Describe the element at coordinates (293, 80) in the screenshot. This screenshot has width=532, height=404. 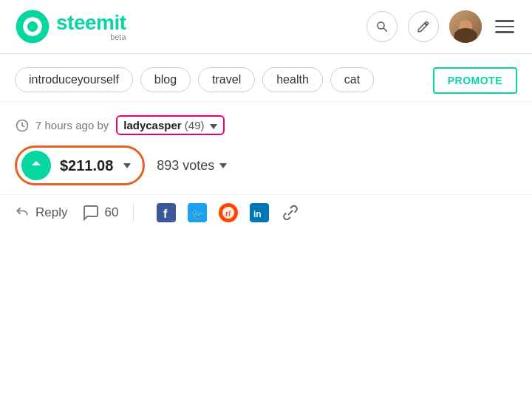
I see `tag-health: health` at that location.